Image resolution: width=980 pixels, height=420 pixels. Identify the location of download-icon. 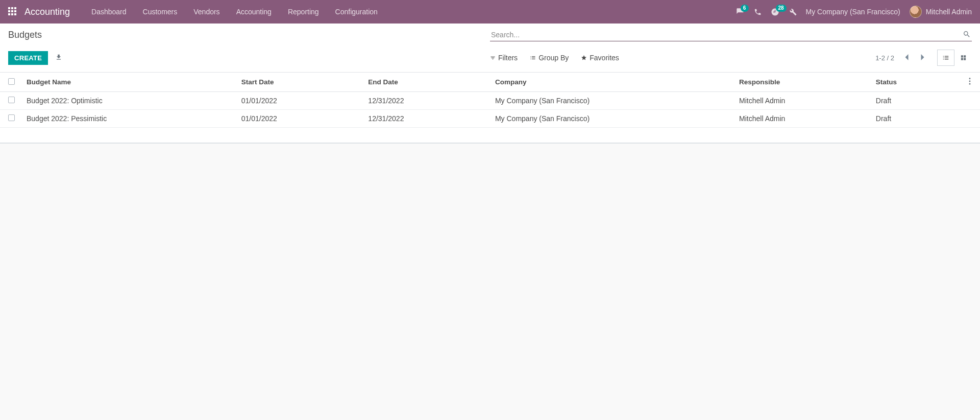
(59, 57).